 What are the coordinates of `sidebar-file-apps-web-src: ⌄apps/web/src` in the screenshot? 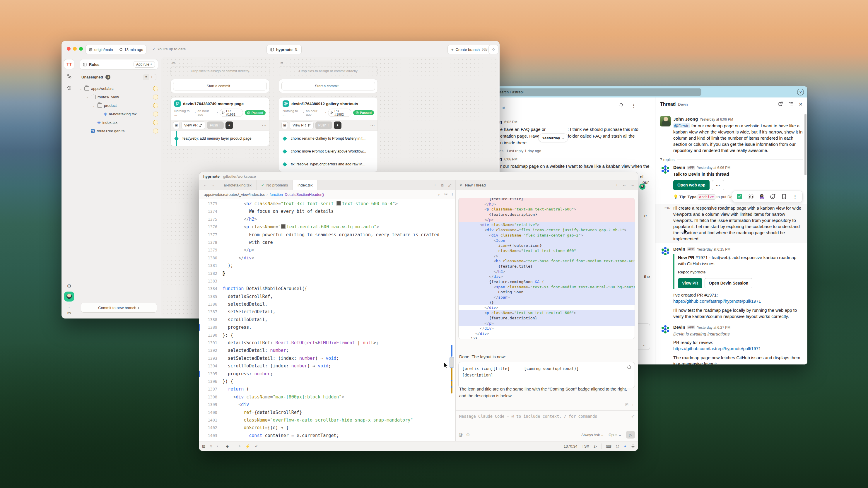 It's located at (119, 89).